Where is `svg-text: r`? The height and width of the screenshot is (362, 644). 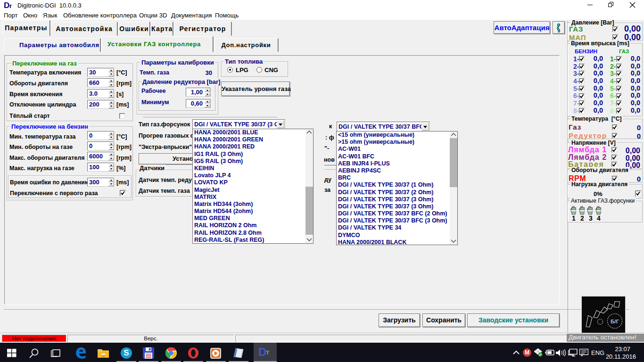 svg-text: r is located at coordinates (10, 6).